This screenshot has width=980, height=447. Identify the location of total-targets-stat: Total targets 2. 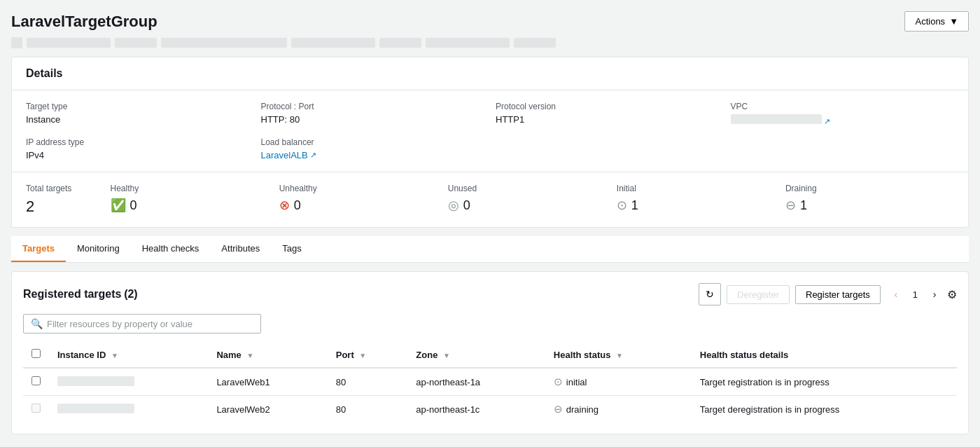
(69, 200).